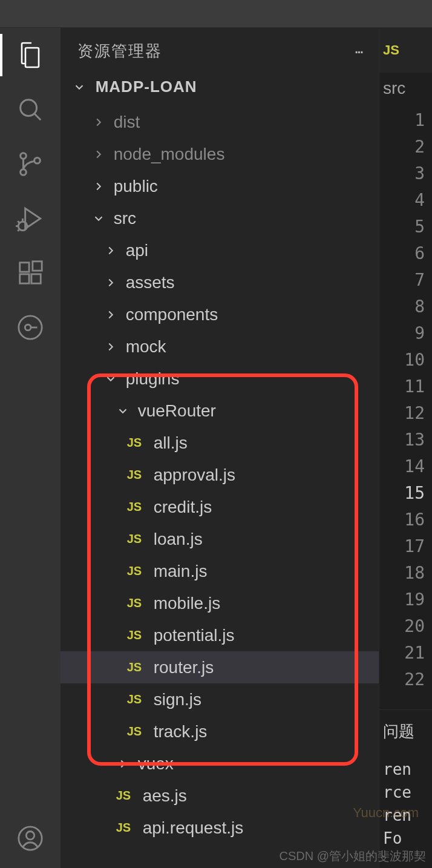 The height and width of the screenshot is (868, 432). Describe the element at coordinates (220, 764) in the screenshot. I see `folder-vuex: vuex` at that location.